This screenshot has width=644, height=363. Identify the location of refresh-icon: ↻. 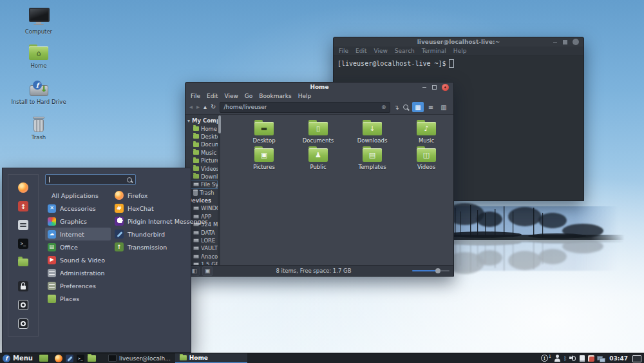
(213, 107).